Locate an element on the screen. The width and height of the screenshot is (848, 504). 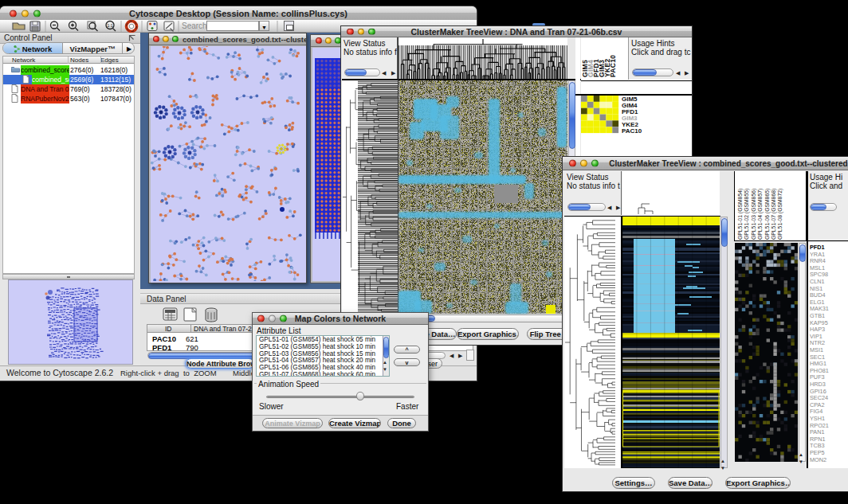
svg-text: 1:1 is located at coordinates (110, 25).